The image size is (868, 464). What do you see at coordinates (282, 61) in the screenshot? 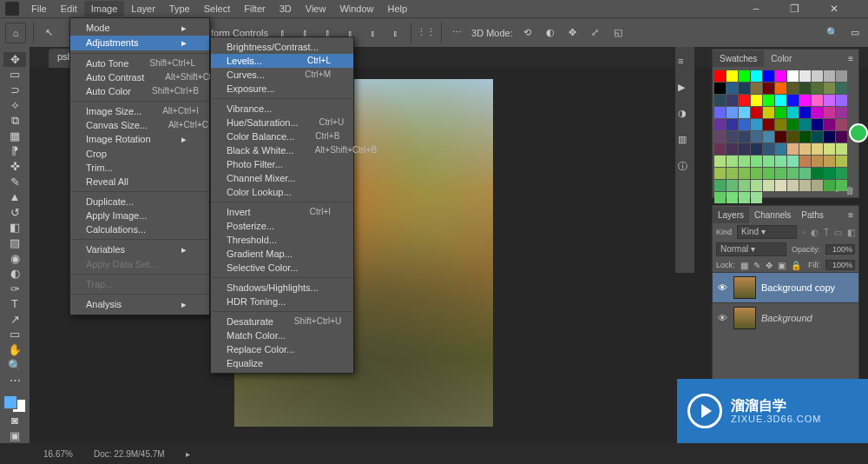
I see `menu-item-levels: Levels...Ctrl+L` at bounding box center [282, 61].